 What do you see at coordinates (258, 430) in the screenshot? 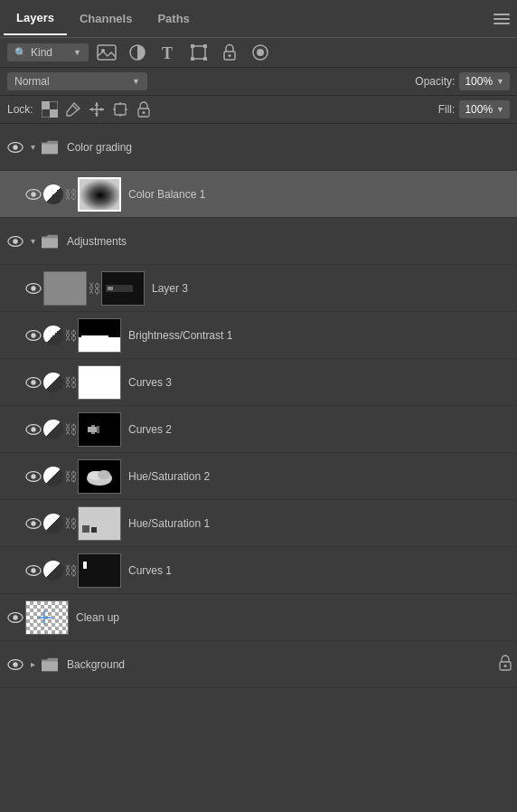
I see `layer-row: ⛓ Curves 2` at bounding box center [258, 430].